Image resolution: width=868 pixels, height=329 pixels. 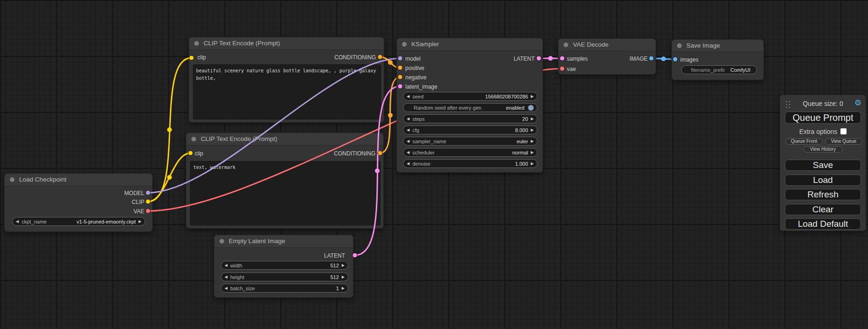 What do you see at coordinates (804, 141) in the screenshot?
I see `queue-front-button: Queue Front` at bounding box center [804, 141].